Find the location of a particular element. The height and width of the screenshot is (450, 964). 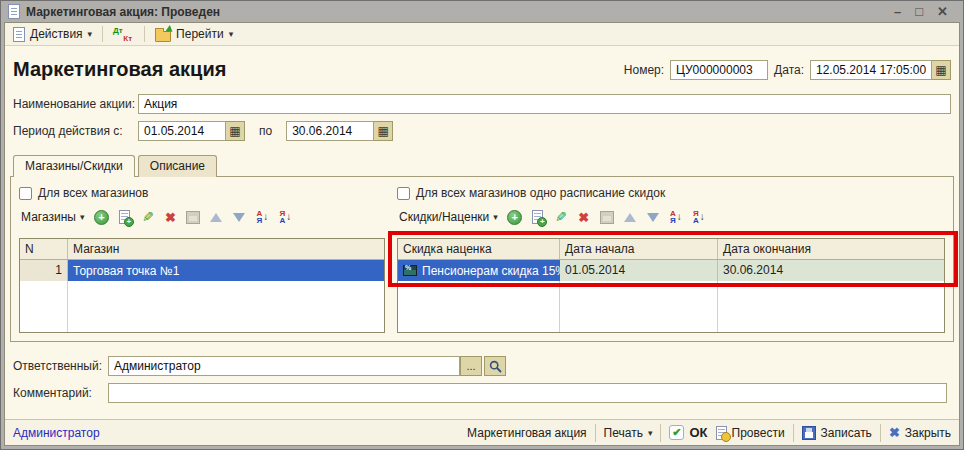

one-schedule-checkbox is located at coordinates (404, 194).